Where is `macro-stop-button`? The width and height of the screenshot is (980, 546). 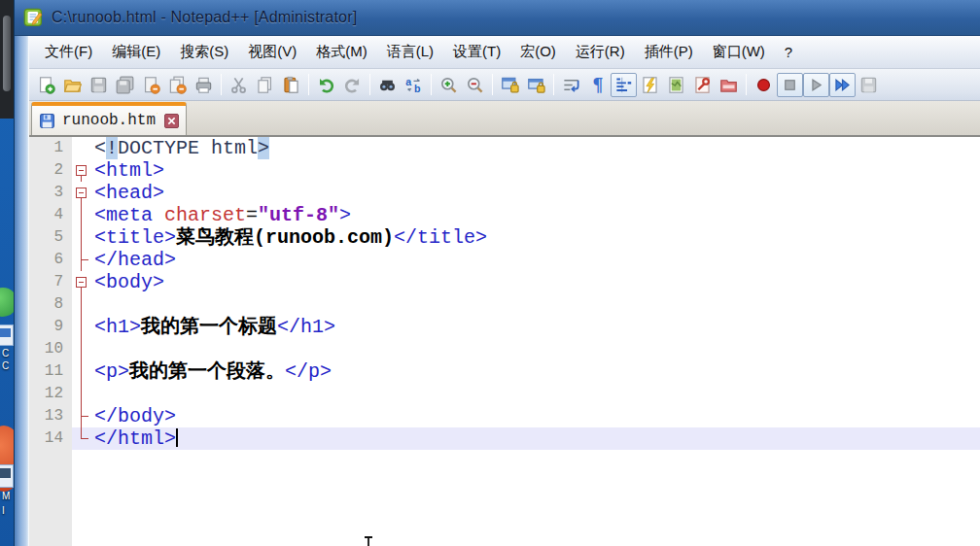
macro-stop-button is located at coordinates (789, 85).